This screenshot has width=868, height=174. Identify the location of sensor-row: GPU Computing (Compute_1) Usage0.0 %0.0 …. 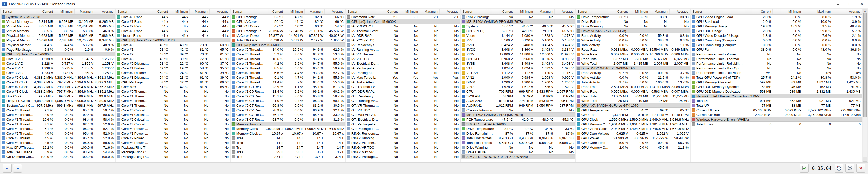
(776, 45).